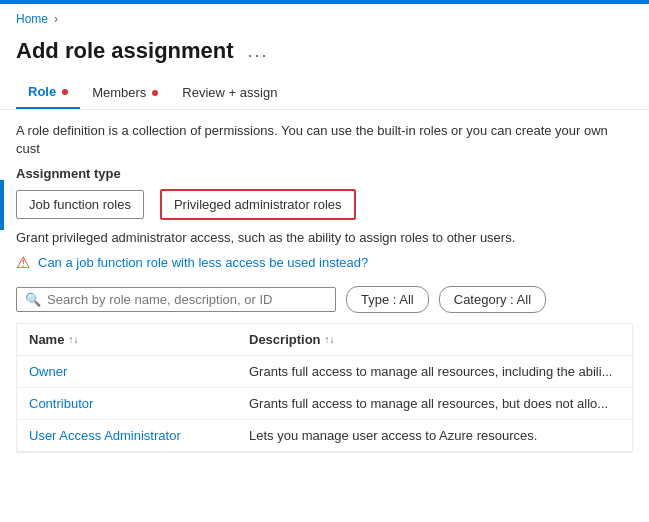  I want to click on table-row: Contributor Grants full access to manage…, so click(324, 404).